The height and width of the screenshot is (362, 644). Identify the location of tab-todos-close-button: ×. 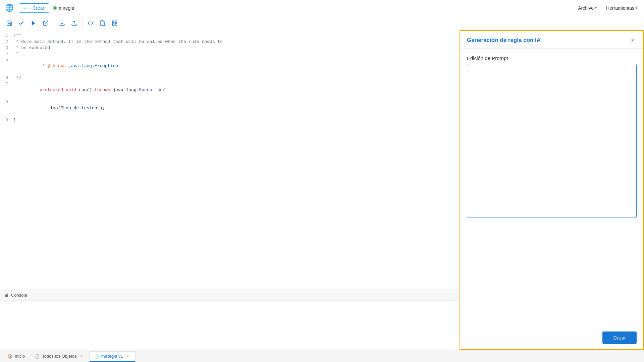
(82, 356).